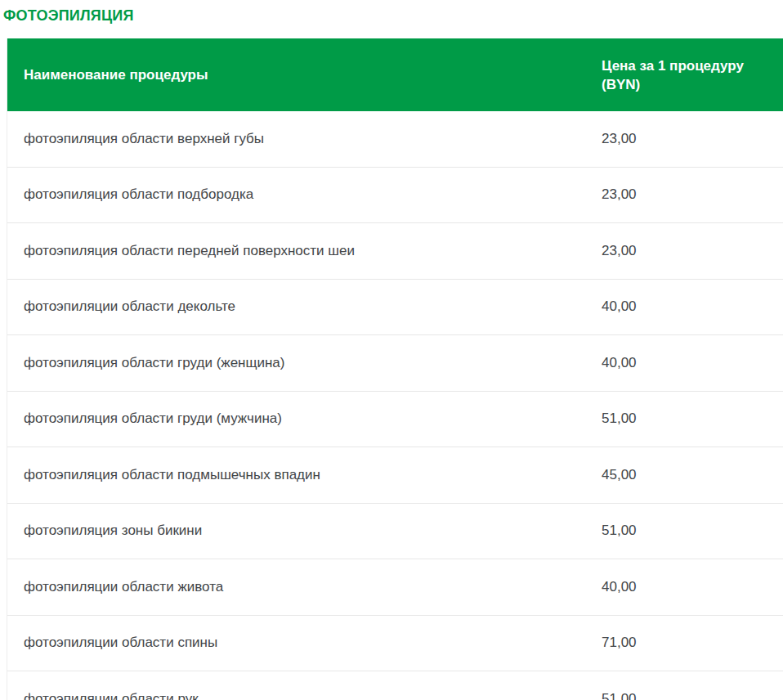 The width and height of the screenshot is (783, 700). I want to click on procedure-name-cell: фотоэпиляция области верхней губы, so click(296, 139).